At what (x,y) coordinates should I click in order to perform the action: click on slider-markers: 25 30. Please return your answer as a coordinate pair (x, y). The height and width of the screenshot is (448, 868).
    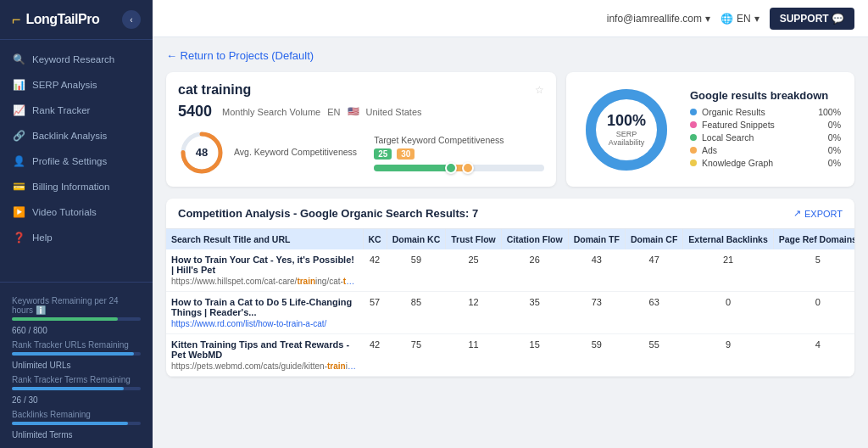
    Looking at the image, I should click on (459, 154).